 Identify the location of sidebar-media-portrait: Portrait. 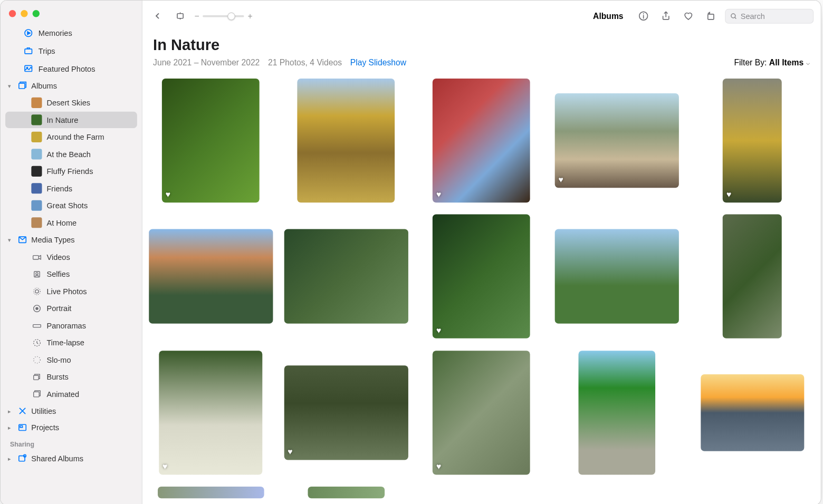
(71, 308).